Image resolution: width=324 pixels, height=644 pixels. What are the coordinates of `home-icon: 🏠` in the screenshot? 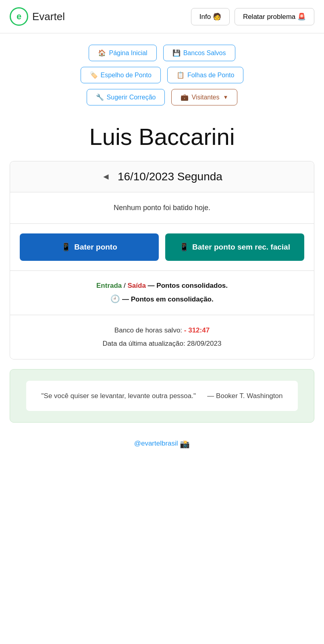 It's located at (102, 53).